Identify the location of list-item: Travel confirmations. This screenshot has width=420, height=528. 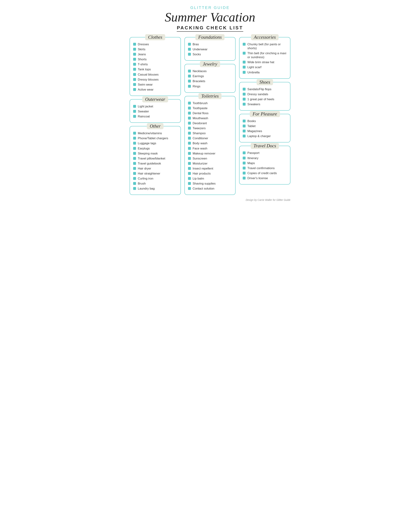
(265, 168).